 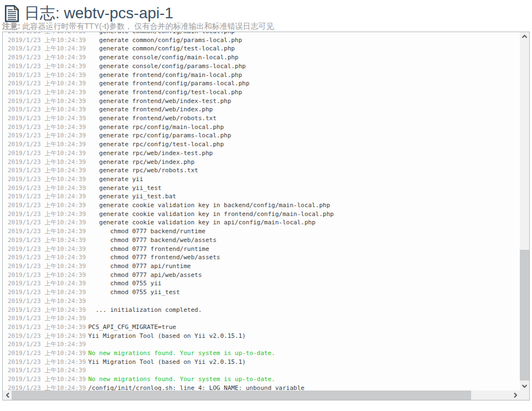 What do you see at coordinates (261, 197) in the screenshot?
I see `log-line: 2019/1/23 上午10:24:39 generate yii_test.b…` at bounding box center [261, 197].